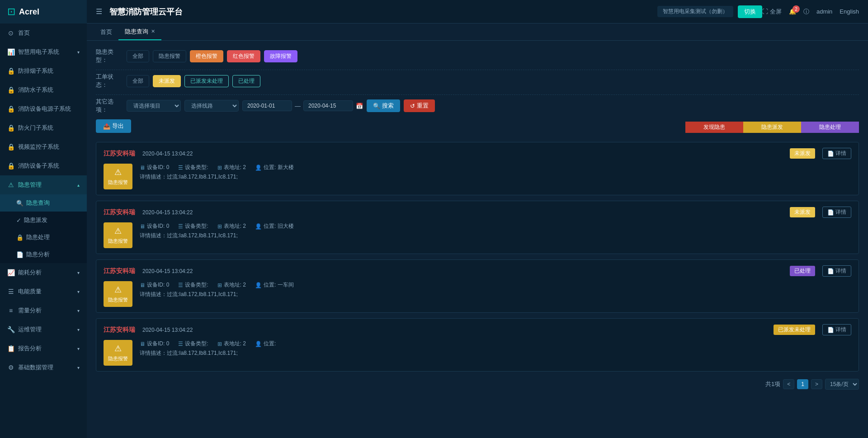 The width and height of the screenshot is (868, 438). What do you see at coordinates (43, 128) in the screenshot?
I see `sidebar-item-door: 🔒 防火门子系统` at bounding box center [43, 128].